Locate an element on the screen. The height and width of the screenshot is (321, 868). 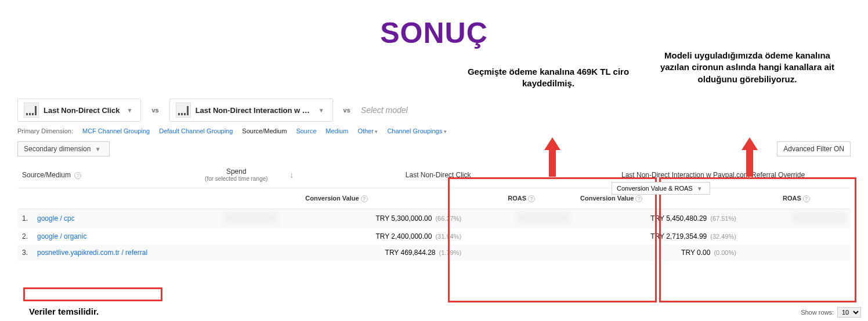
show-rows-control: Show rows: 10 is located at coordinates (831, 312).